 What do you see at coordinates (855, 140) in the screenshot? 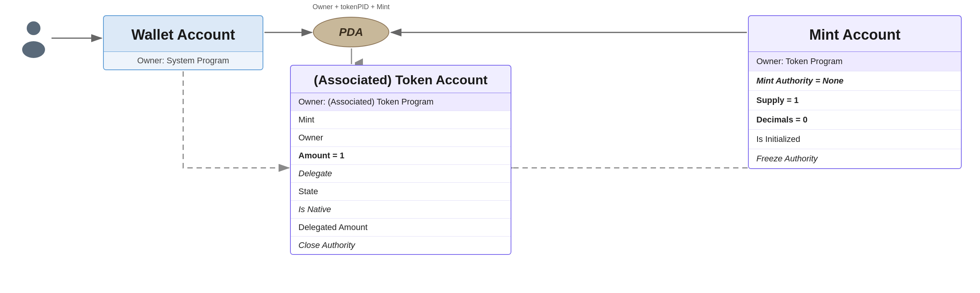
I see `mint-field-is-initialized: Is Initialized` at bounding box center [855, 140].